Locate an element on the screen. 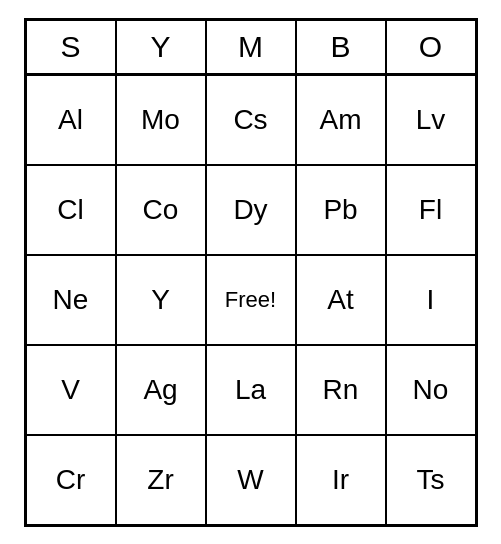 The height and width of the screenshot is (544, 501). cell-3-4: At is located at coordinates (341, 300).